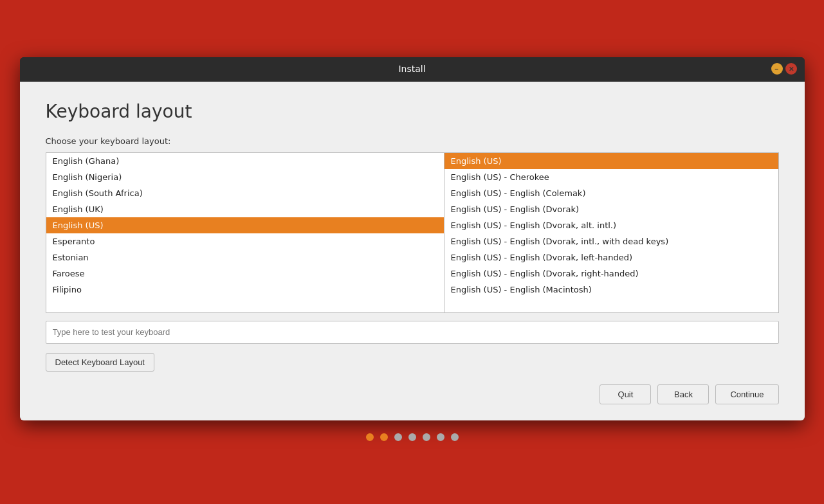 The height and width of the screenshot is (504, 824). What do you see at coordinates (412, 141) in the screenshot?
I see `choose-label: Choose your keyboard layout:` at bounding box center [412, 141].